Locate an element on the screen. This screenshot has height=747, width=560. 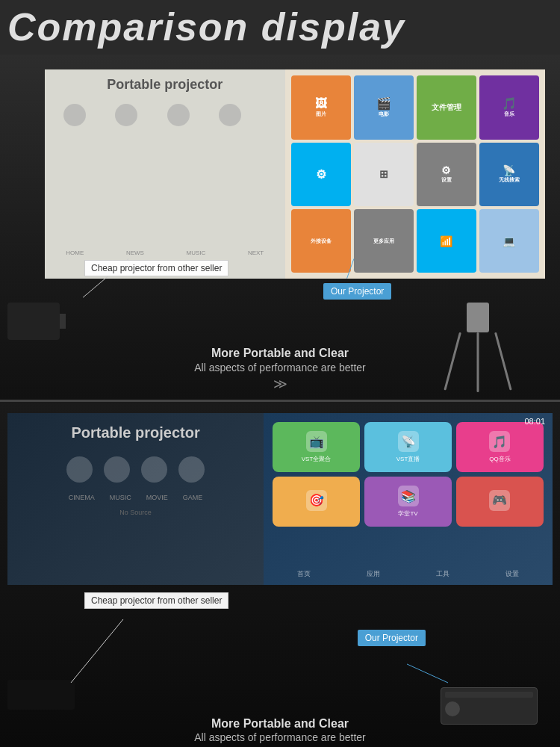
tab-4: 设置 is located at coordinates (512, 574).